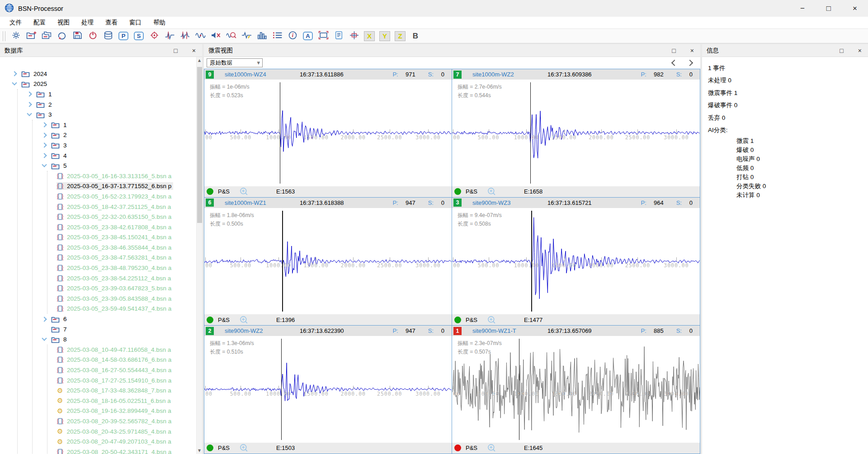 The width and height of the screenshot is (868, 454). Describe the element at coordinates (292, 36) in the screenshot. I see `info-button: i` at that location.